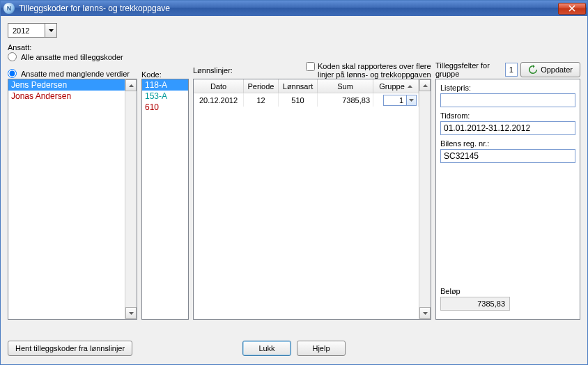  What do you see at coordinates (72, 199) in the screenshot?
I see `employee-list: Jens Pedersen Jonas Andersen` at bounding box center [72, 199].